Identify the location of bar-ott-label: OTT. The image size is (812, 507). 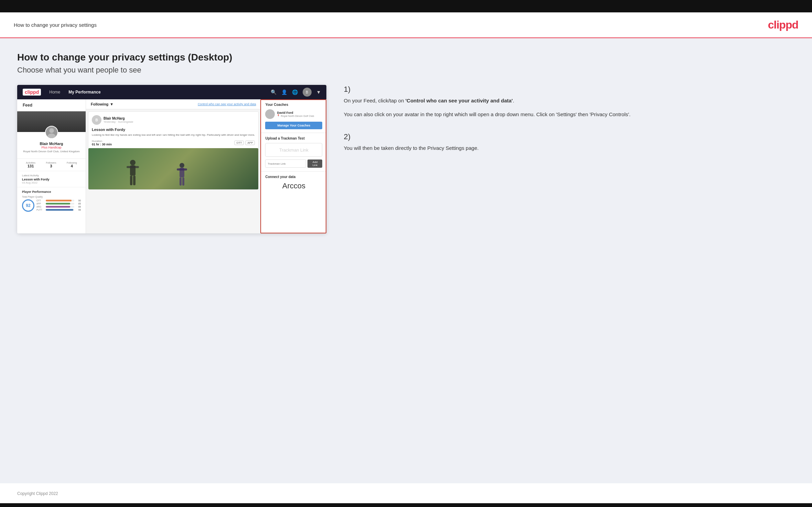
(41, 201).